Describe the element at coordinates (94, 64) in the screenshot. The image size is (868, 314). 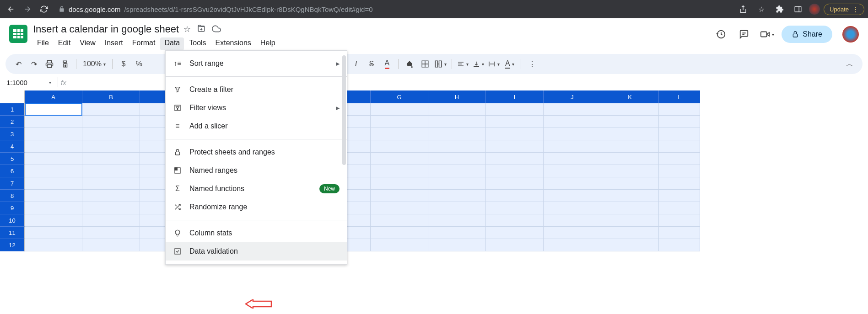
I see `zoom-select: 100%` at that location.